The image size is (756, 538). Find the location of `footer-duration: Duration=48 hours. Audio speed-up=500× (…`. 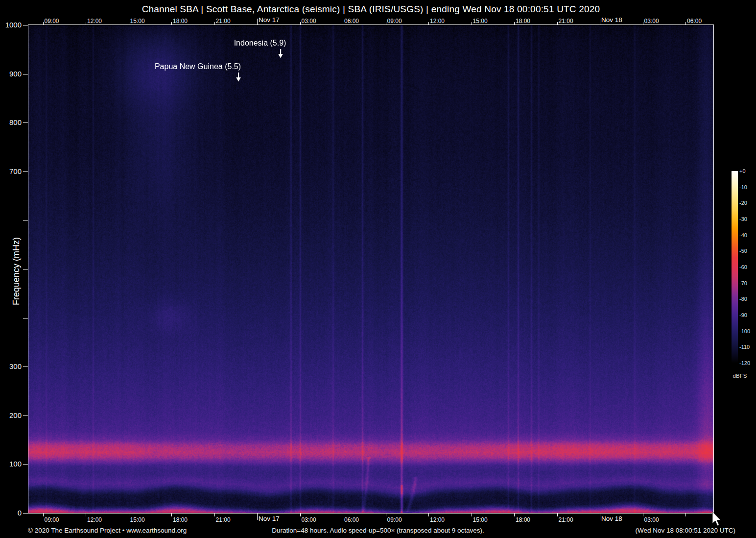

footer-duration: Duration=48 hours. Audio speed-up=500× (… is located at coordinates (378, 530).